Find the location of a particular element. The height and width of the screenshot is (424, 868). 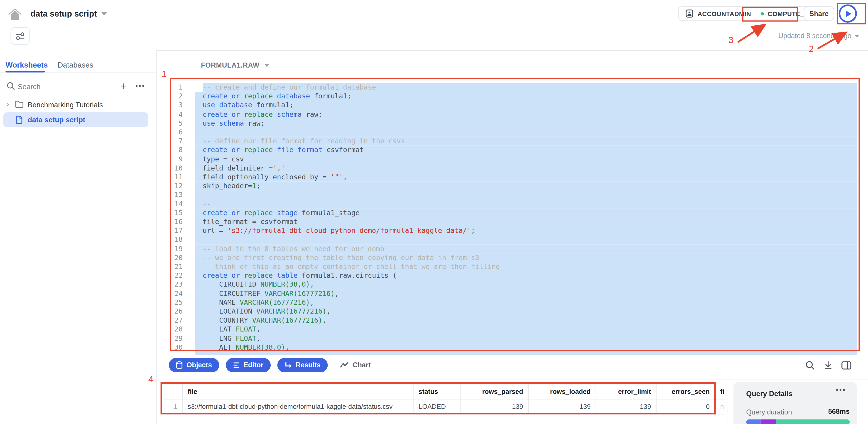

code-line: 15create or replace stage formula1_stage is located at coordinates (513, 213).